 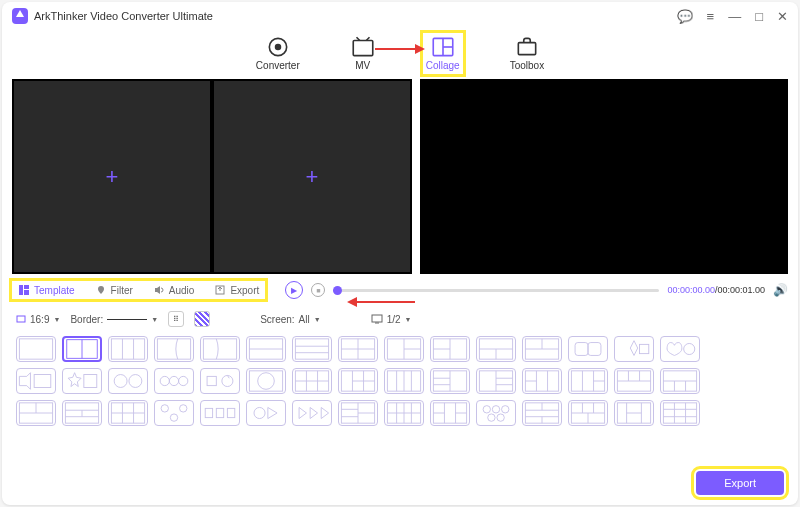 What do you see at coordinates (496, 290) in the screenshot?
I see `seek-slider` at bounding box center [496, 290].